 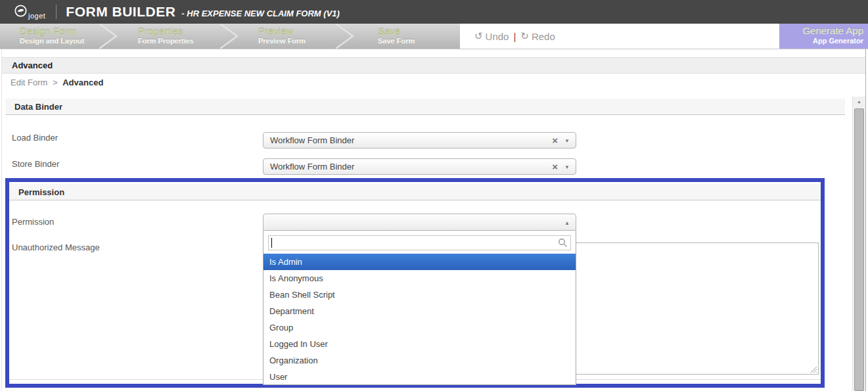 What do you see at coordinates (859, 103) in the screenshot?
I see `scrollbar-up-arrow: ▲` at bounding box center [859, 103].